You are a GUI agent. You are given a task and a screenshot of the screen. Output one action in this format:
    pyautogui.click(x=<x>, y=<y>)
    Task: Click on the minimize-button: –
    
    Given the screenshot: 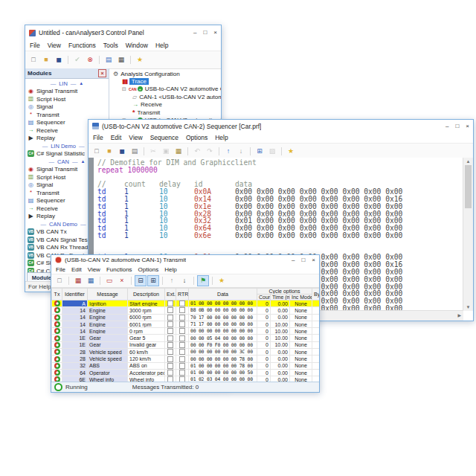 What is the action you would take?
    pyautogui.click(x=195, y=33)
    